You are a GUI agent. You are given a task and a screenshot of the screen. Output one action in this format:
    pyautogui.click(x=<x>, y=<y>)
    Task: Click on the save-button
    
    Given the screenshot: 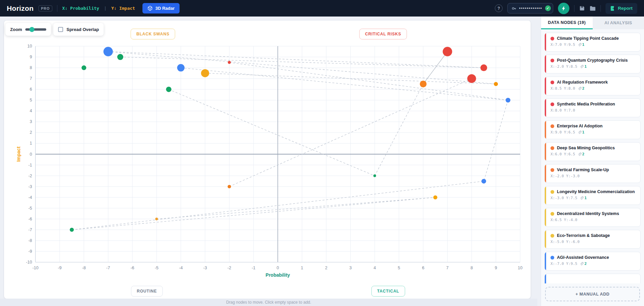 What is the action you would take?
    pyautogui.click(x=582, y=8)
    